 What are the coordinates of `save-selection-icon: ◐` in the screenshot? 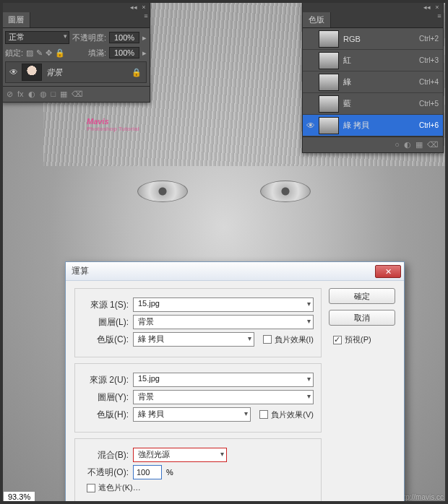 It's located at (408, 144).